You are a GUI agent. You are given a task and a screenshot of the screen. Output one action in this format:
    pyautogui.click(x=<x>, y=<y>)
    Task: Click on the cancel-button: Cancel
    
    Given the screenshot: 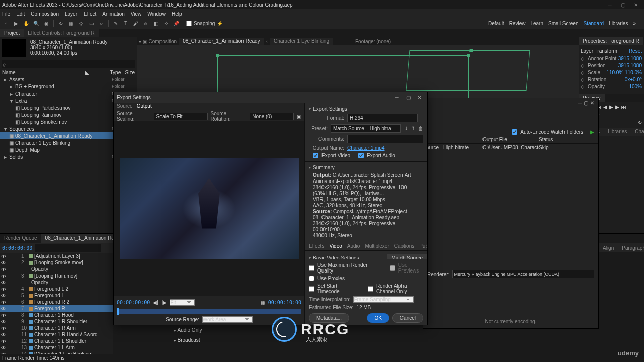 What is the action you would take?
    pyautogui.click(x=408, y=318)
    